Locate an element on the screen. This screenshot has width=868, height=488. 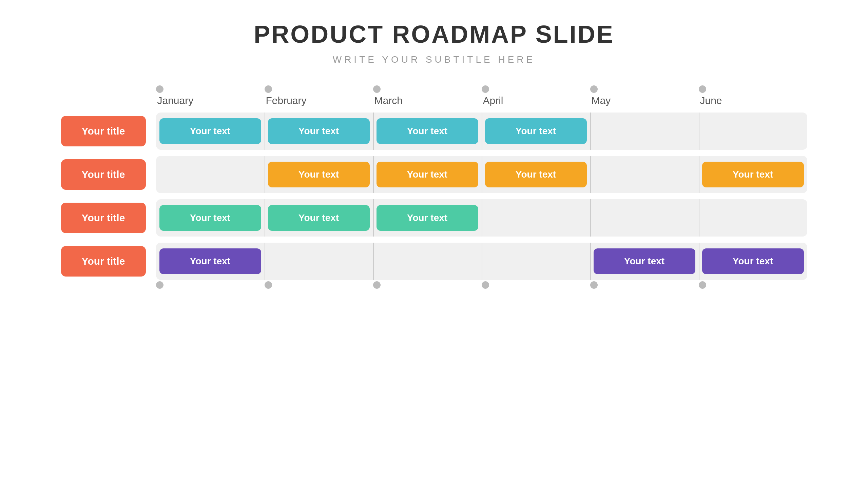
month-dot-april is located at coordinates (485, 89).